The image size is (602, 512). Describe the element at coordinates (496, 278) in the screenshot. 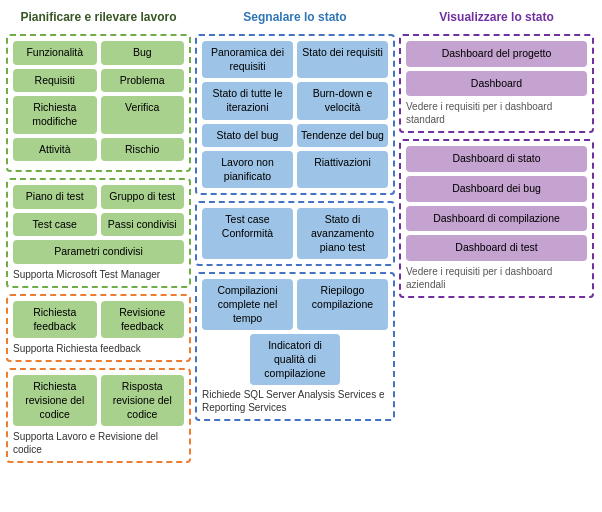

I see `business-dashboards-note: Vedere i requisiti per i dashboard azien…` at that location.